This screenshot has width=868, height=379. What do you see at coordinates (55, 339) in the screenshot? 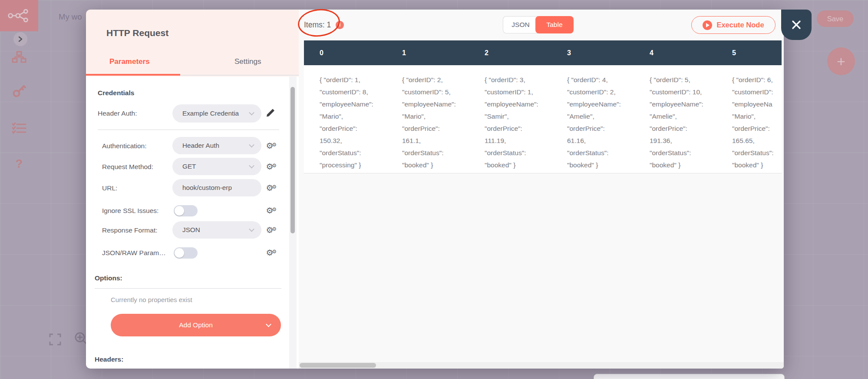
I see `expand-icon` at bounding box center [55, 339].